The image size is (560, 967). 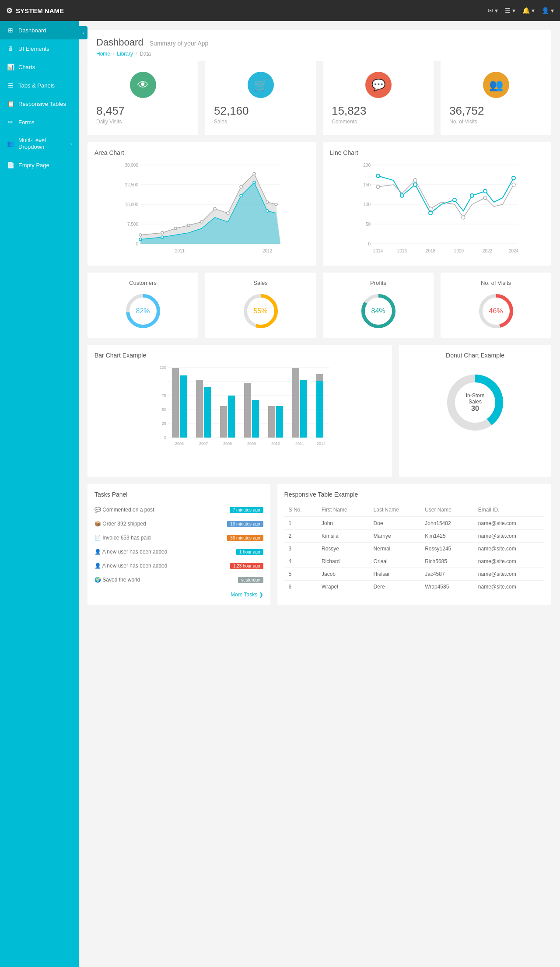 What do you see at coordinates (179, 510) in the screenshot?
I see `task-item-0: 💬 Commented on a post 7 minutes ago` at bounding box center [179, 510].